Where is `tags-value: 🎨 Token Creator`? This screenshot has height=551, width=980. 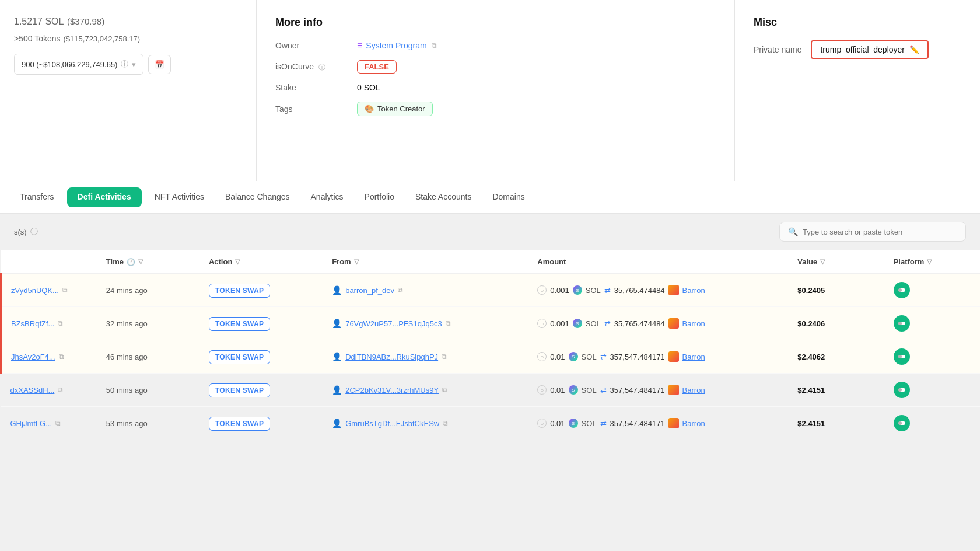
tags-value: 🎨 Token Creator is located at coordinates (395, 109).